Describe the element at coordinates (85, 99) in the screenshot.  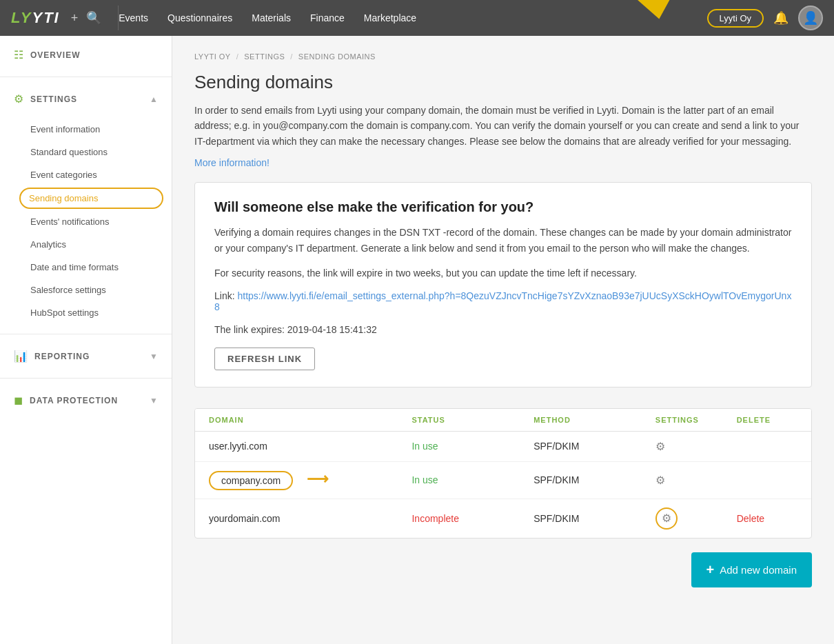
I see `settings-header: ⚙ SETTINGS ▲` at that location.